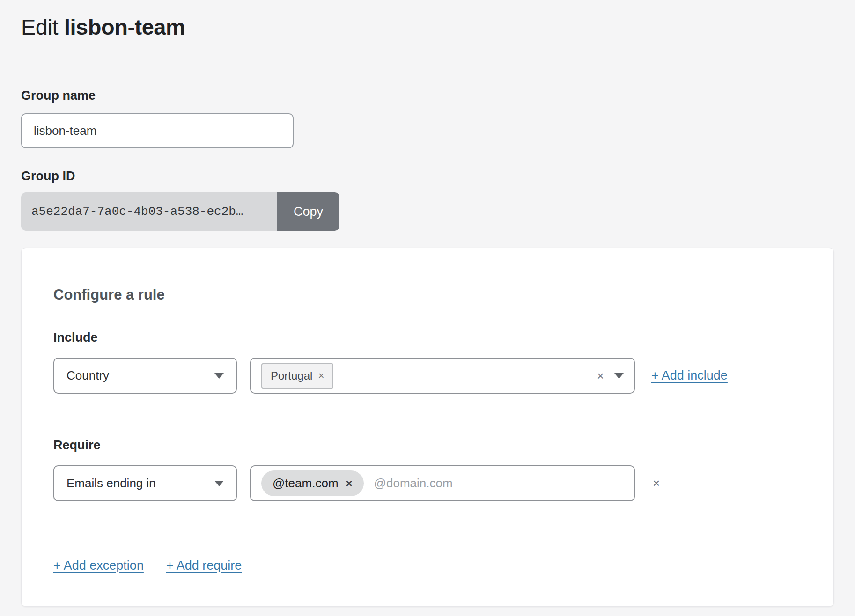  Describe the element at coordinates (145, 483) in the screenshot. I see `require-selector-dropdown: Emails ending in` at that location.